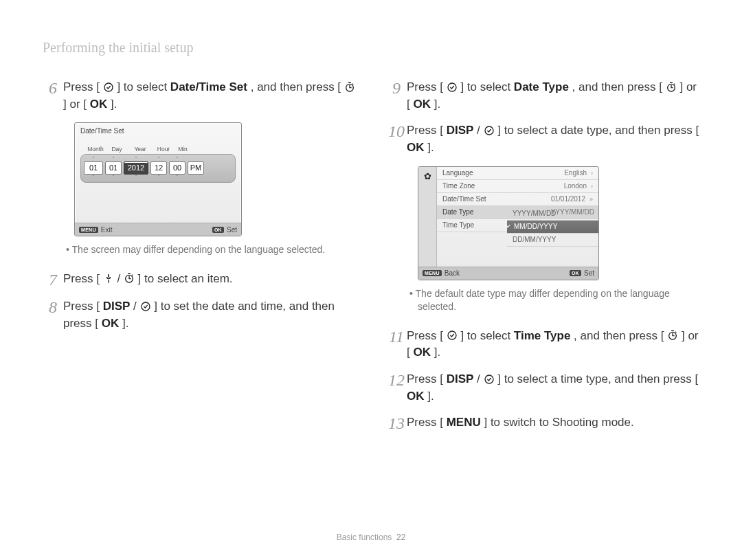 The image size is (742, 560). What do you see at coordinates (396, 345) in the screenshot?
I see `step-number: 11` at bounding box center [396, 345].